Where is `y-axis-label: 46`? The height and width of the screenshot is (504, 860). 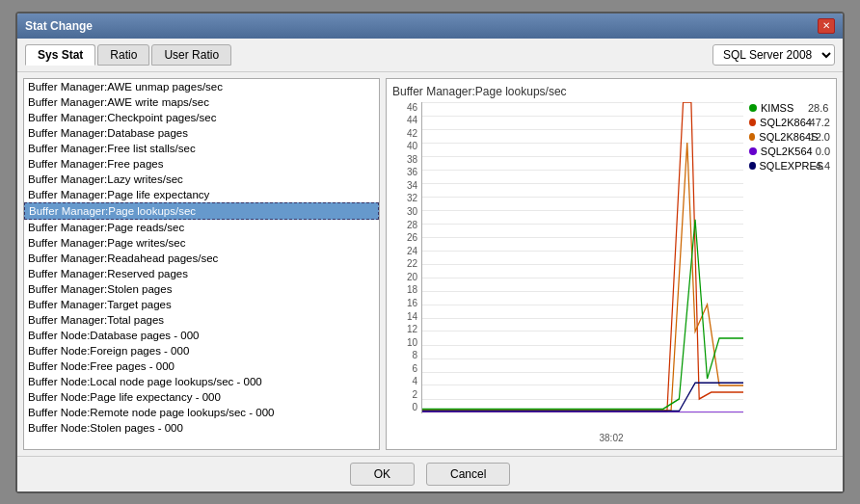
y-axis-label: 46 is located at coordinates (413, 108).